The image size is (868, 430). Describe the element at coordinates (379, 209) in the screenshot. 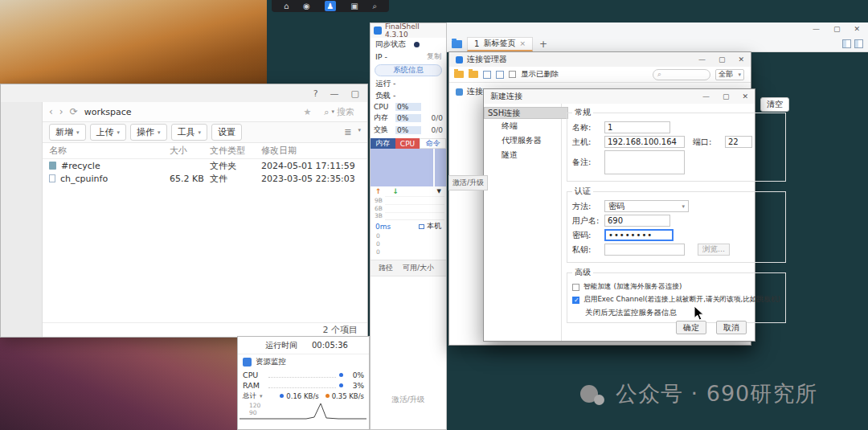

I see `net-scale-label: 6B` at that location.